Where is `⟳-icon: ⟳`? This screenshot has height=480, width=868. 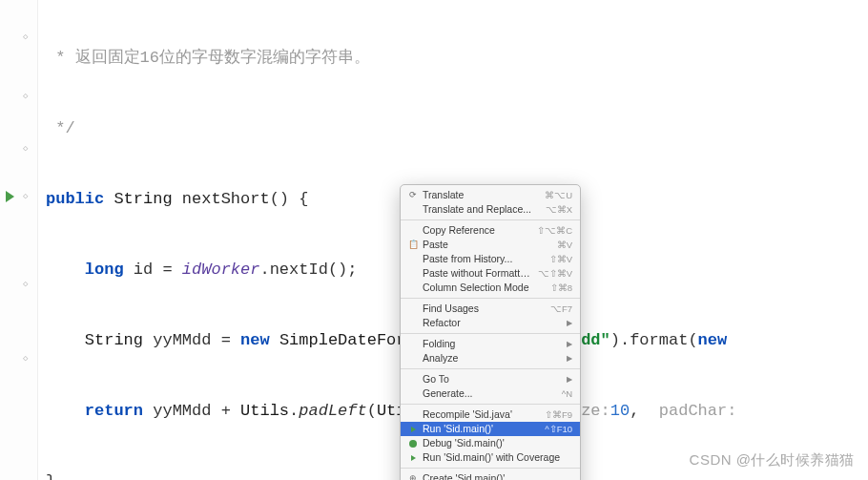
⟳-icon: ⟳ is located at coordinates (413, 195).